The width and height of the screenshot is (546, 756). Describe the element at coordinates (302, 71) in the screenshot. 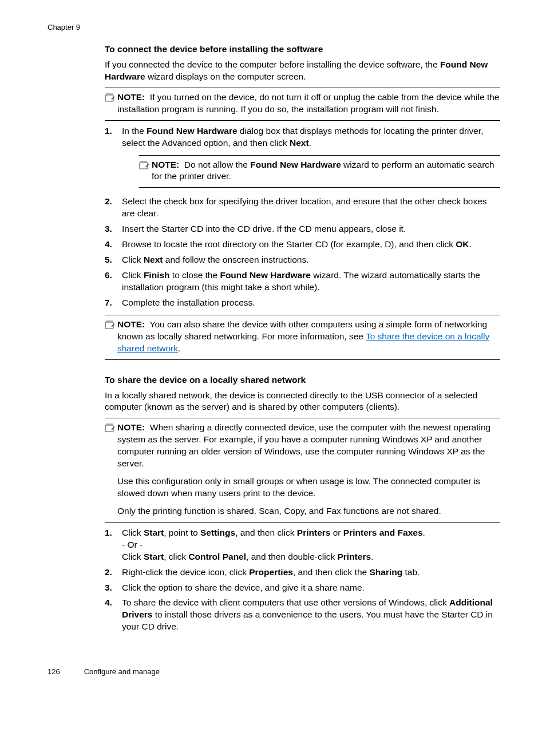

I see `intro-paragraph: If you connected the device to the compu…` at that location.